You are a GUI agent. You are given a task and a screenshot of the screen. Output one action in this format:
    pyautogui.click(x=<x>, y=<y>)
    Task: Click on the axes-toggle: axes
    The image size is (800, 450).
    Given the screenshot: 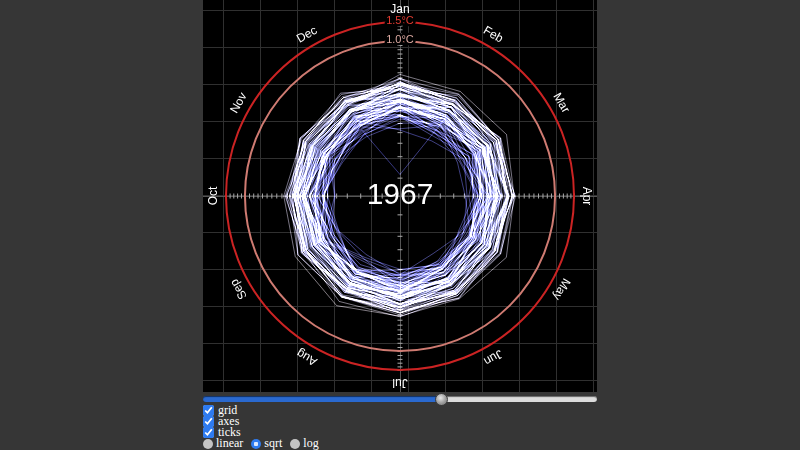 What is the action you would take?
    pyautogui.click(x=400, y=421)
    